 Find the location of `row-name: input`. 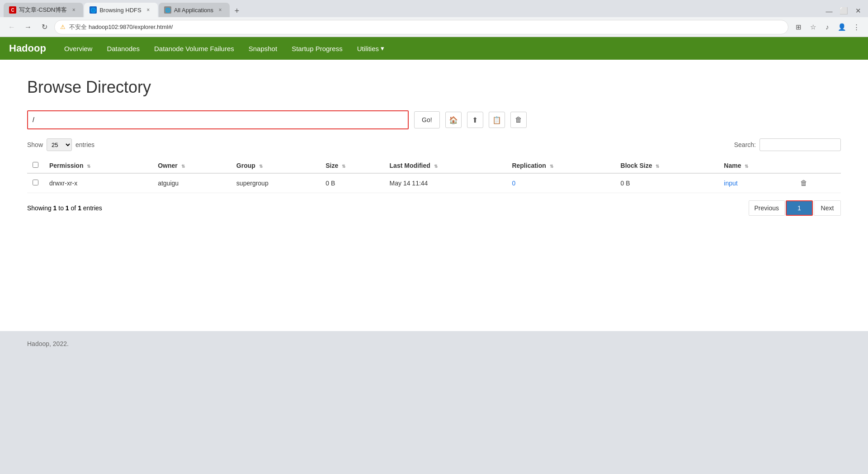

row-name: input is located at coordinates (755, 183).